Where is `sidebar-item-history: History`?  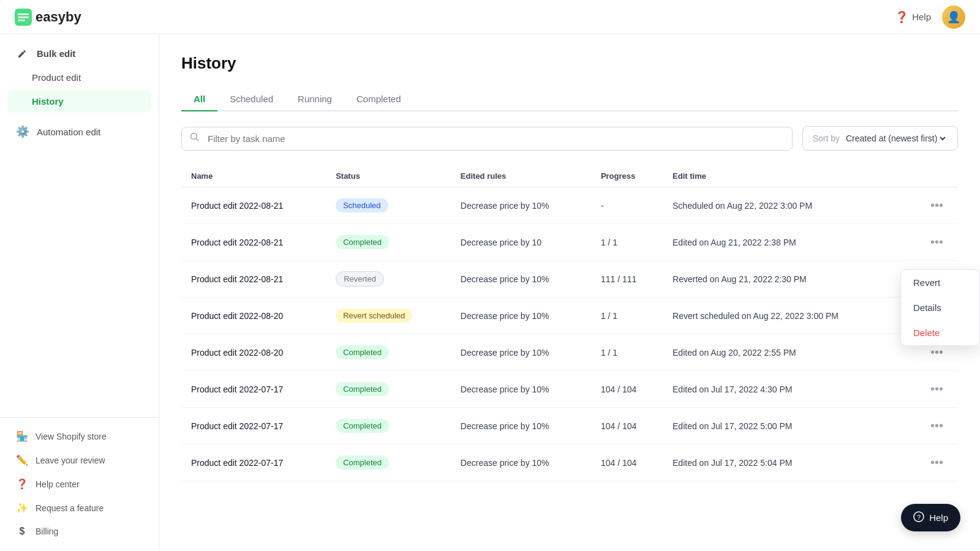 sidebar-item-history: History is located at coordinates (80, 102).